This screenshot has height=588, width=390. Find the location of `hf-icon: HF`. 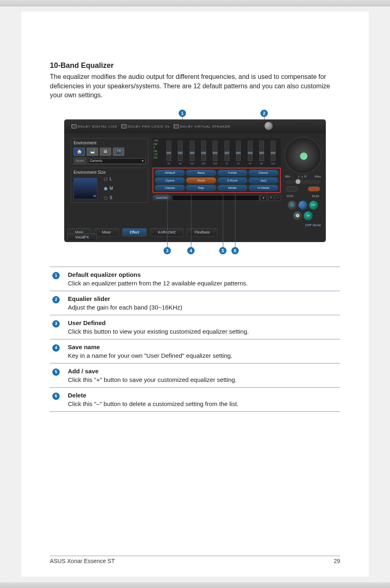

hf-icon: HF is located at coordinates (314, 205).